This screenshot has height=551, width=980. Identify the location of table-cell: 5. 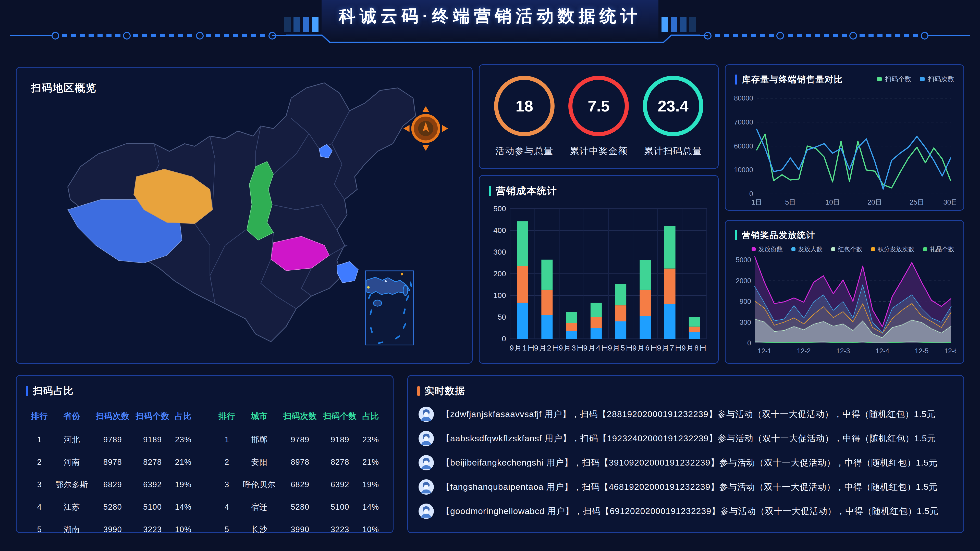
(40, 530).